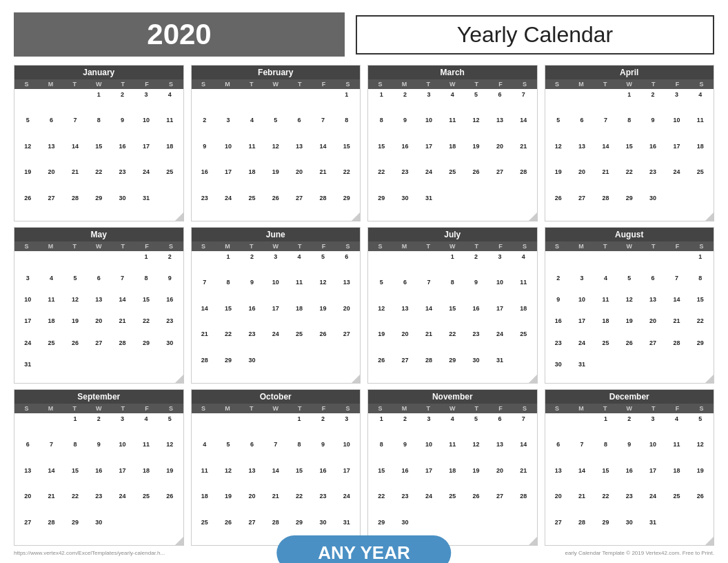 Image resolution: width=728 pixels, height=563 pixels. What do you see at coordinates (364, 549) in the screenshot?
I see `any-year-button: ANY YEAR` at bounding box center [364, 549].